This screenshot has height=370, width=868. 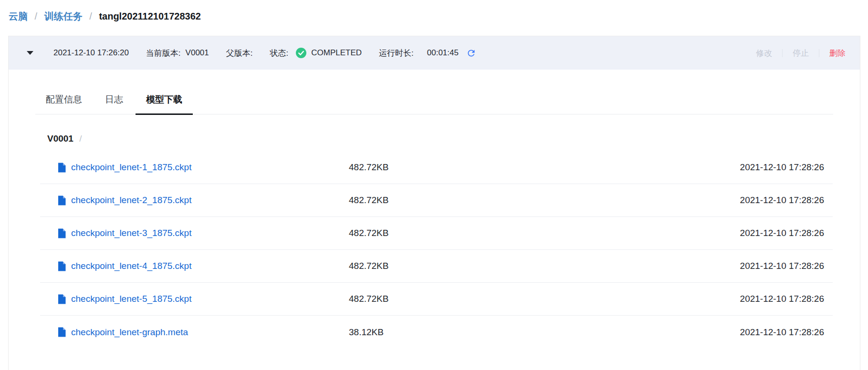 I want to click on version-bar: 2021-12-10 17:26:20 当前版本: V0001 父版本: 状态:…, so click(x=434, y=53).